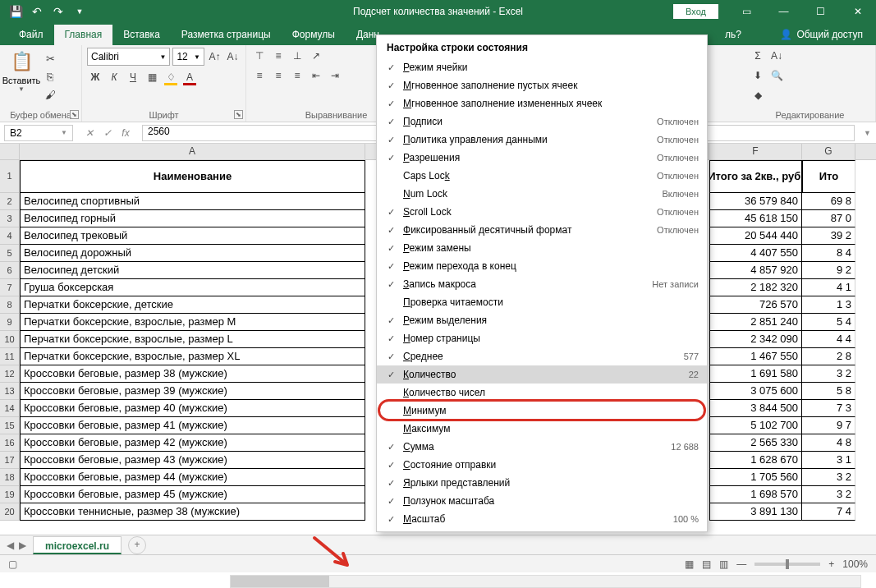  What do you see at coordinates (755, 494) in the screenshot?
I see `cell: 1 698 570` at bounding box center [755, 494].